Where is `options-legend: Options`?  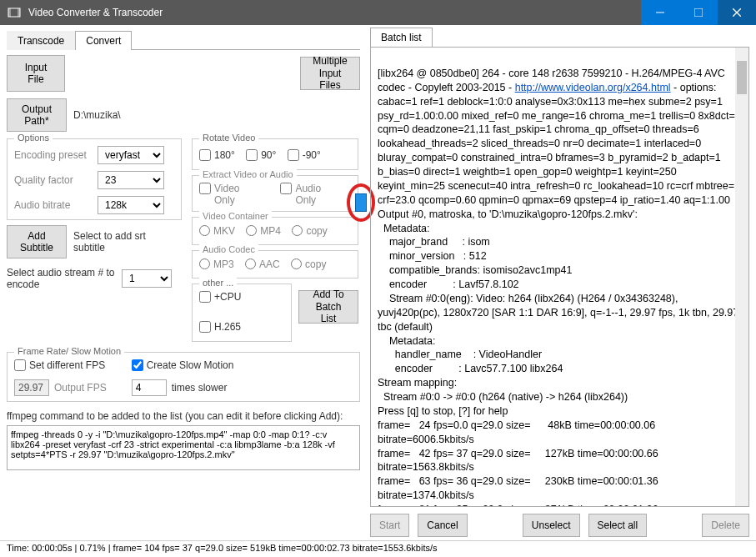 options-legend: Options is located at coordinates (33, 138).